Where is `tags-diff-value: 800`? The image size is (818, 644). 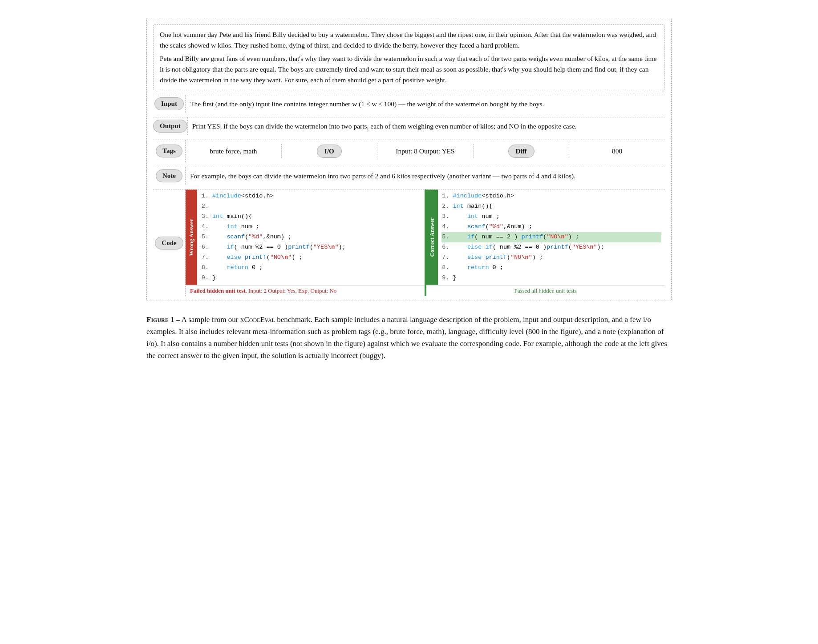 tags-diff-value: 800 is located at coordinates (617, 151).